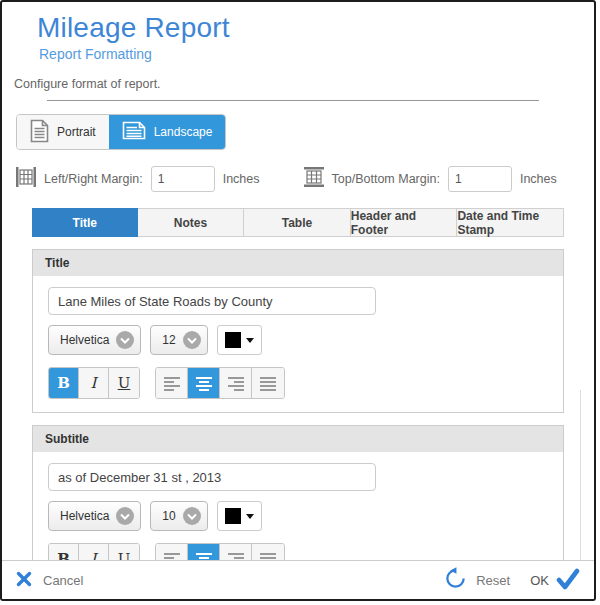 The image size is (600, 605). Describe the element at coordinates (298, 263) in the screenshot. I see `title-section-header: Title` at that location.